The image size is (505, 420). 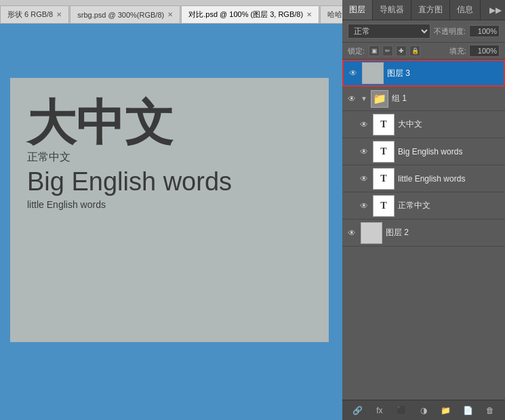 I want to click on little-english-layer-name: little English words, so click(x=449, y=179).